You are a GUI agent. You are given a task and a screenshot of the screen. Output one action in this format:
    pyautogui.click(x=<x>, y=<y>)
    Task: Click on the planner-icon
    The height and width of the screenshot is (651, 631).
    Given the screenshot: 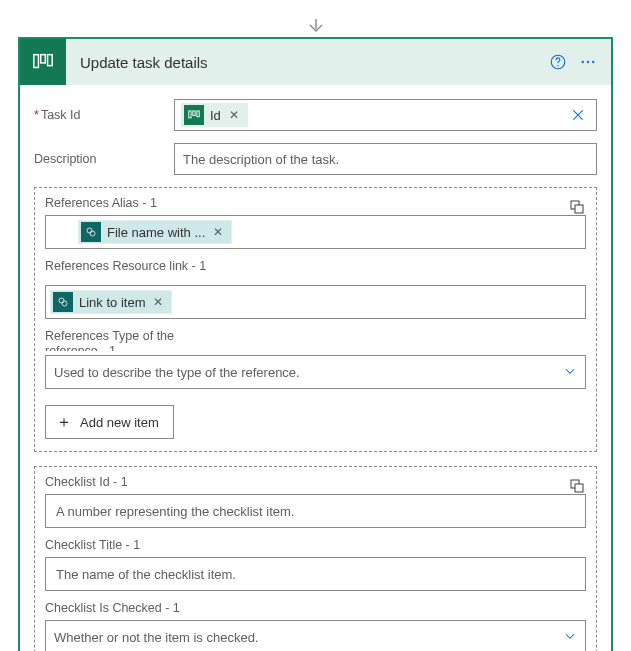 What is the action you would take?
    pyautogui.click(x=43, y=62)
    